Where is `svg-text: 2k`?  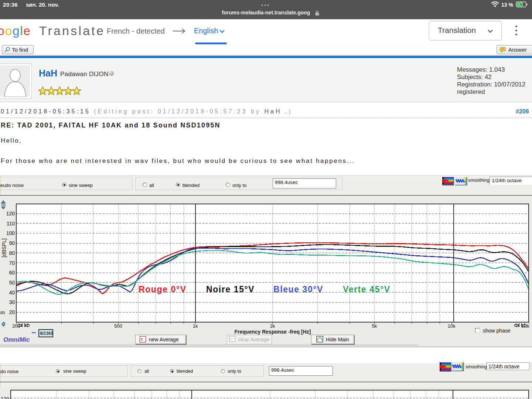 svg-text: 2k is located at coordinates (273, 326).